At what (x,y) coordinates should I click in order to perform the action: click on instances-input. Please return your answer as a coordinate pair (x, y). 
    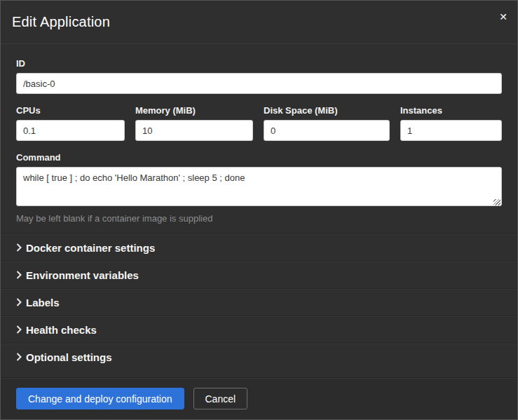
    Looking at the image, I should click on (451, 130).